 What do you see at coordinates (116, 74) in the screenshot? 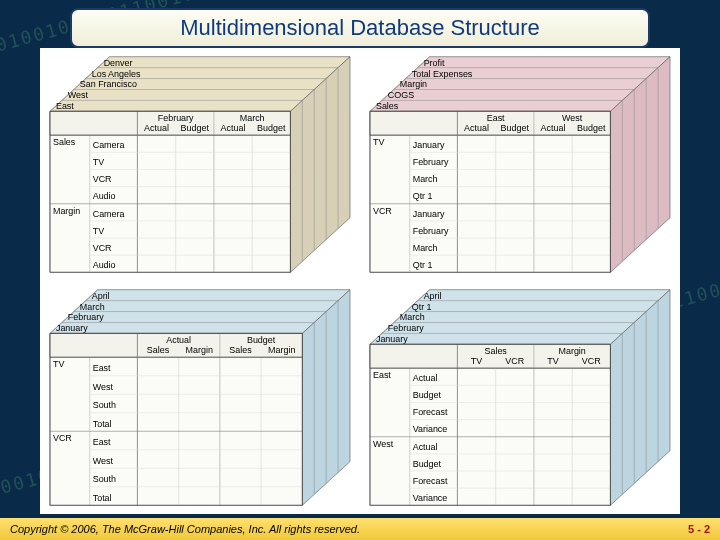
I see `svg-text: Los Angeles` at bounding box center [116, 74].